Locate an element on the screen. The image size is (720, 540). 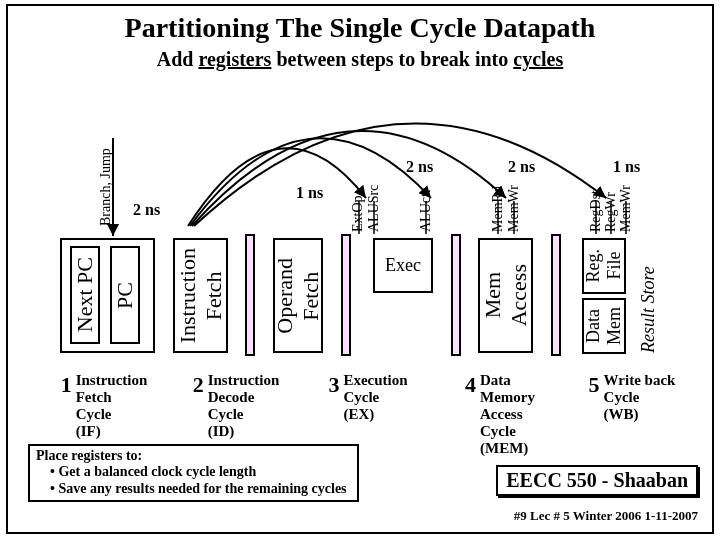
aluctr-label: ALUctr is located at coordinates (426, 202).